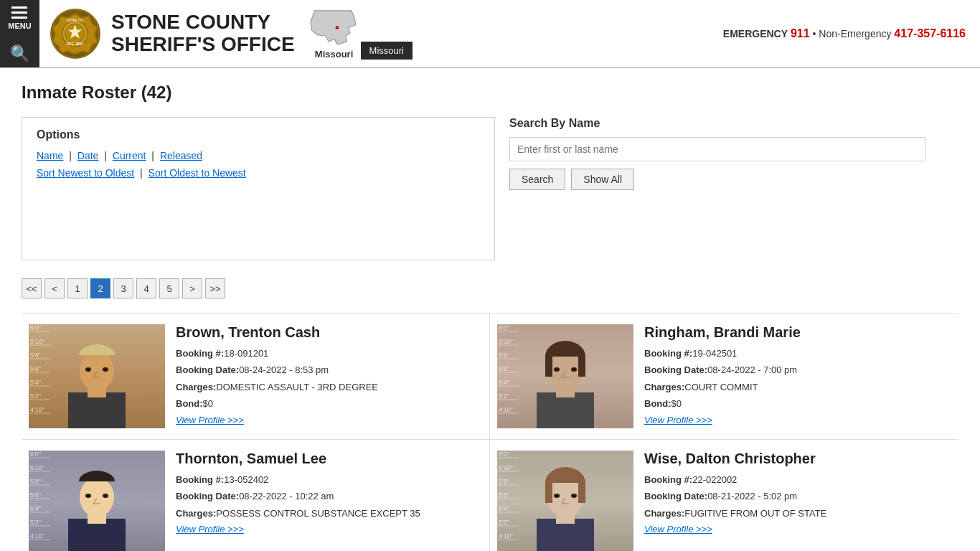 This screenshot has height=551, width=980. I want to click on inmate-details: Booking #:22-022002 Booking Date:08-21-2…, so click(798, 496).